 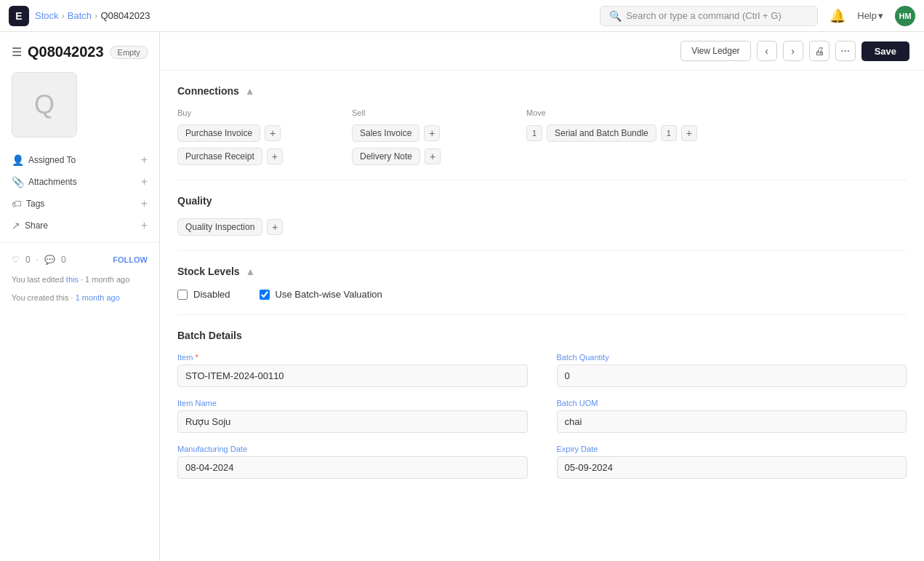 What do you see at coordinates (220, 156) in the screenshot?
I see `purchase-receipt-chip: Purchase Receipt` at bounding box center [220, 156].